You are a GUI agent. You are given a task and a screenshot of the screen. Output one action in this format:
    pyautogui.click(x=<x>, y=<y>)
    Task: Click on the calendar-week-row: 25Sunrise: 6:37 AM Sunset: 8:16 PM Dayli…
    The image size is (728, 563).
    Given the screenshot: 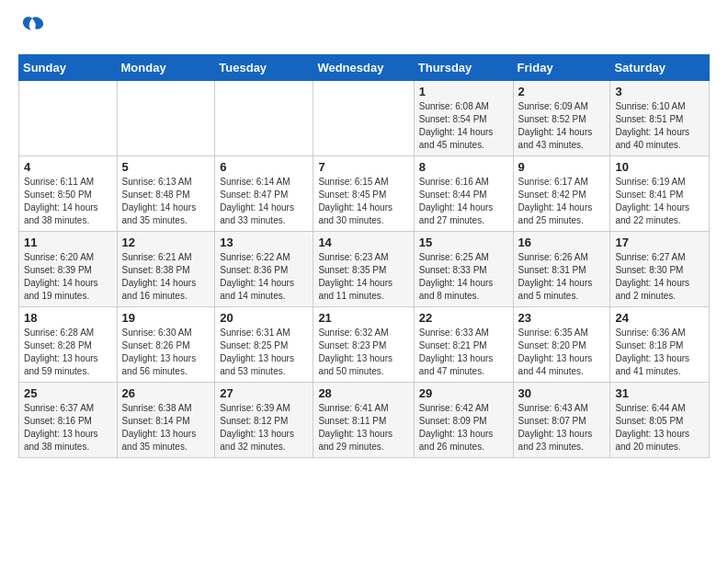 What is the action you would take?
    pyautogui.click(x=364, y=420)
    